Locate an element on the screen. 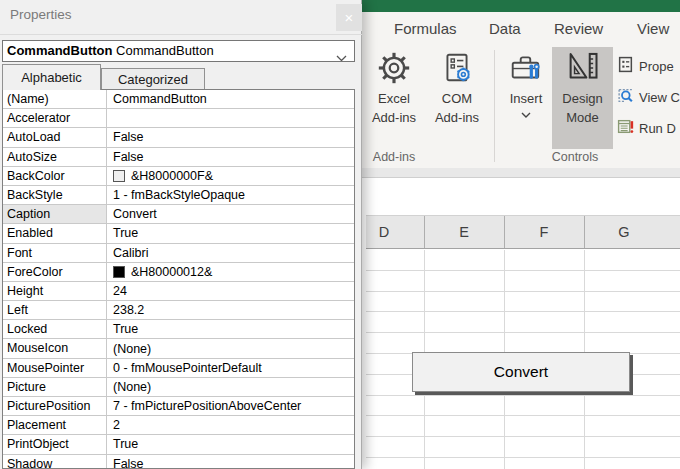 This screenshot has width=680, height=469. property-row: Left 238.2 is located at coordinates (178, 310).